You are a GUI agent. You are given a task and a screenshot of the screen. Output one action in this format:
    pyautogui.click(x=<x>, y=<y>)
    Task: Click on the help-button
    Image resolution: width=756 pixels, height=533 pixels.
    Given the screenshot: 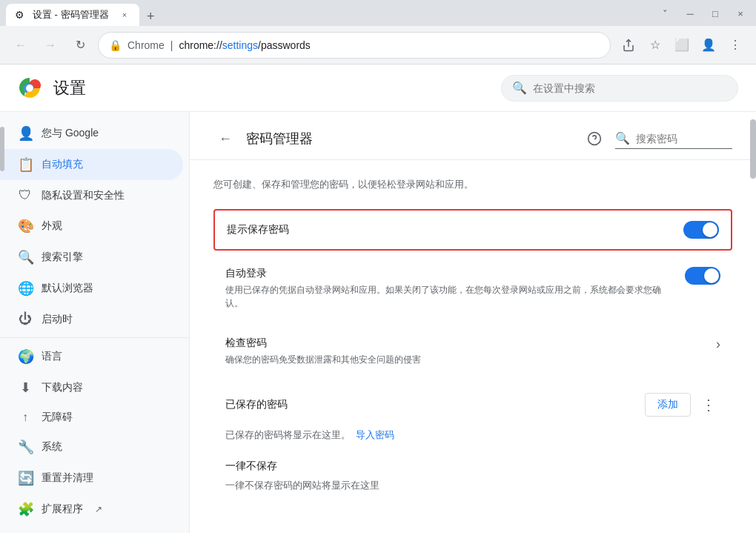 What is the action you would take?
    pyautogui.click(x=594, y=139)
    